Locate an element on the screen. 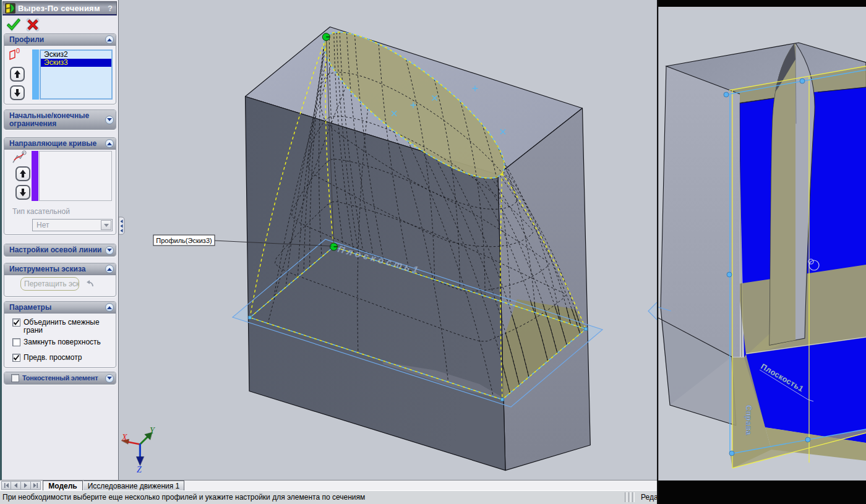  checkbox-preview-checked is located at coordinates (16, 357).